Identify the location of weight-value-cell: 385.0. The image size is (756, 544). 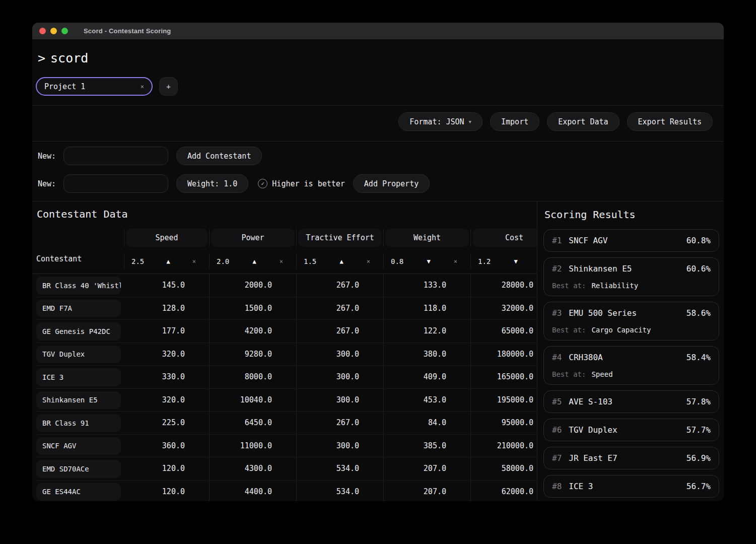
(427, 446).